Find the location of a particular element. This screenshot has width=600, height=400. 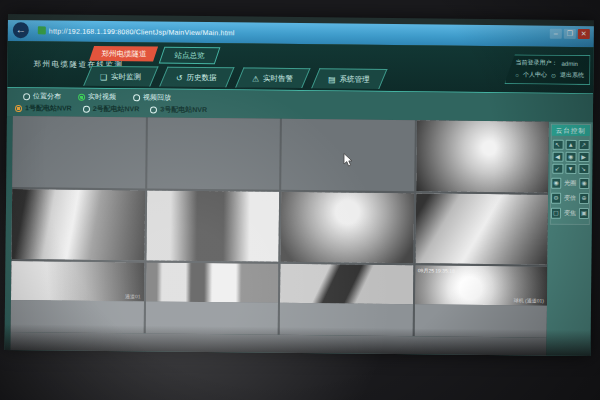

camera-osd-label: 通道01 is located at coordinates (133, 296).